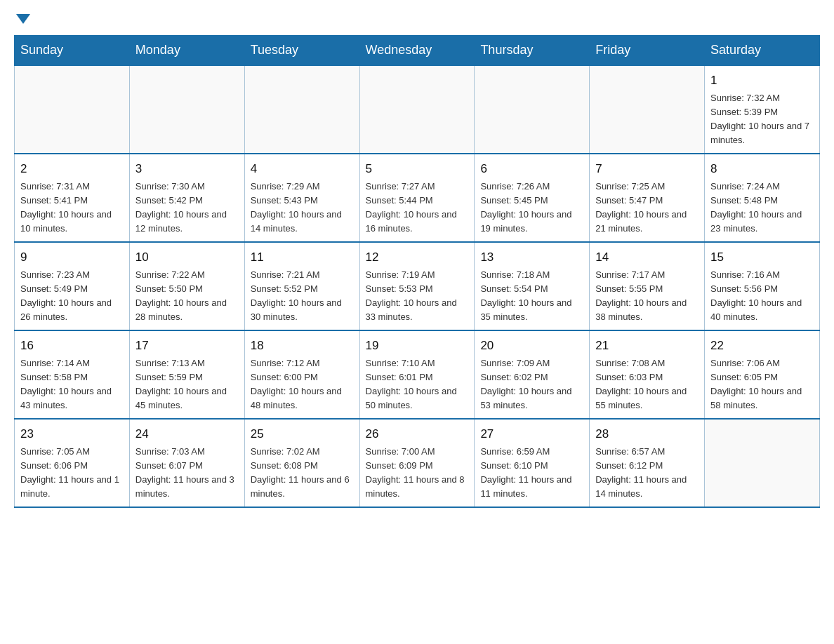 The height and width of the screenshot is (644, 834). I want to click on day-number: 2, so click(72, 169).